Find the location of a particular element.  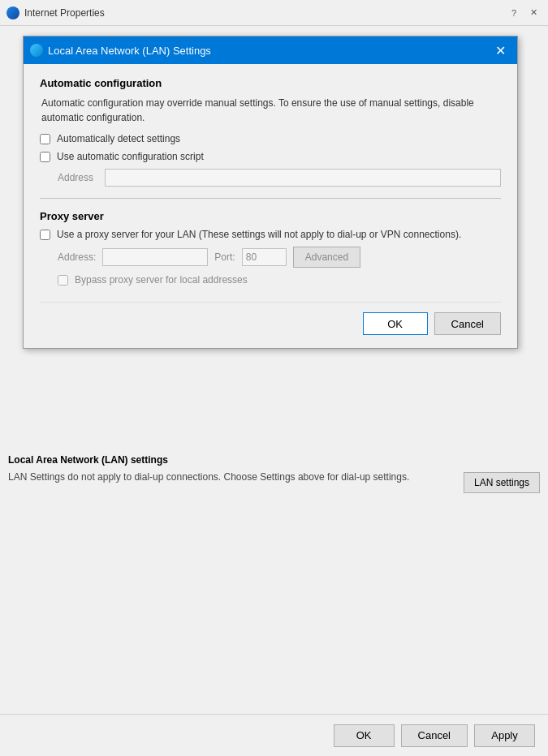

bypass-proxy-label: Bypass proxy server for local addresses is located at coordinates (161, 280).